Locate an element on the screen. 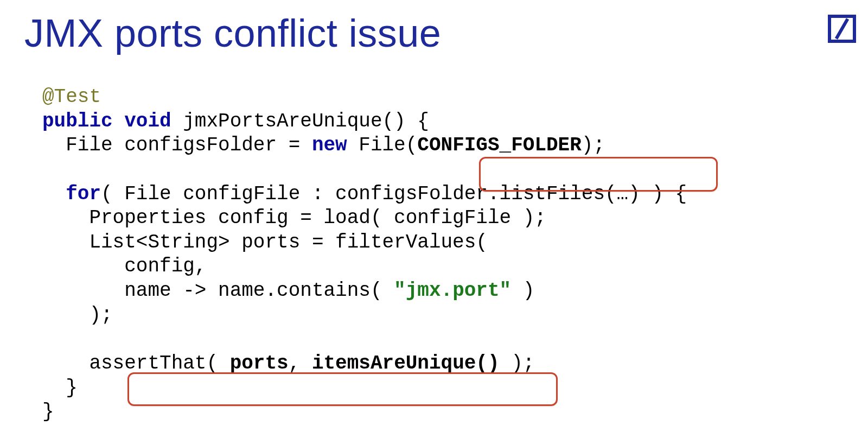 The image size is (868, 444). keyword-new: new is located at coordinates (330, 145).